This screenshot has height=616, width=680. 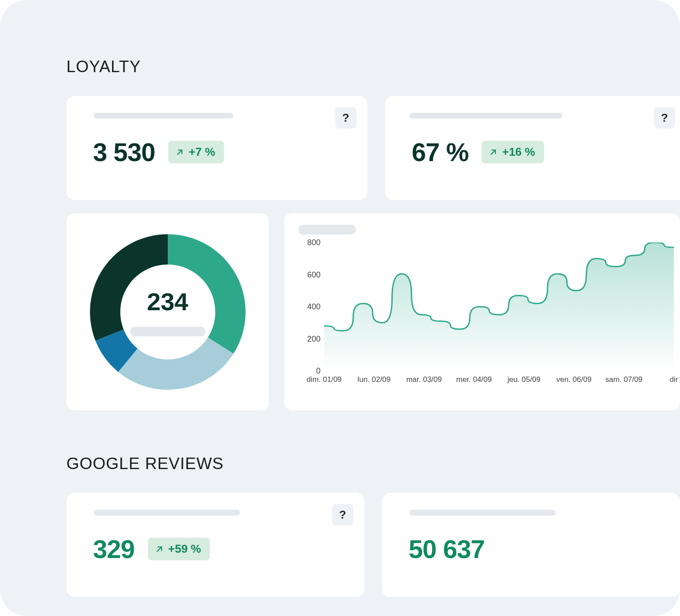 I want to click on delta-badge: +16 %, so click(x=513, y=152).